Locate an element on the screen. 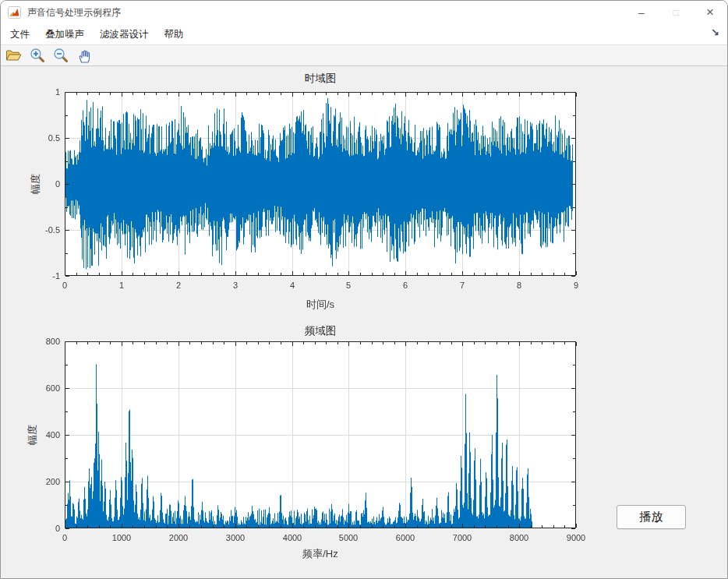 The width and height of the screenshot is (728, 579). zoom-in-button is located at coordinates (37, 55).